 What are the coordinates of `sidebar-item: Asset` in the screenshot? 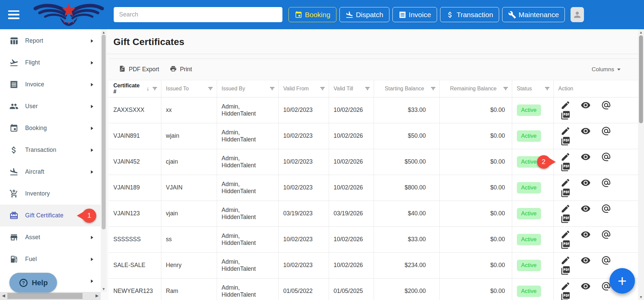 It's located at (50, 237).